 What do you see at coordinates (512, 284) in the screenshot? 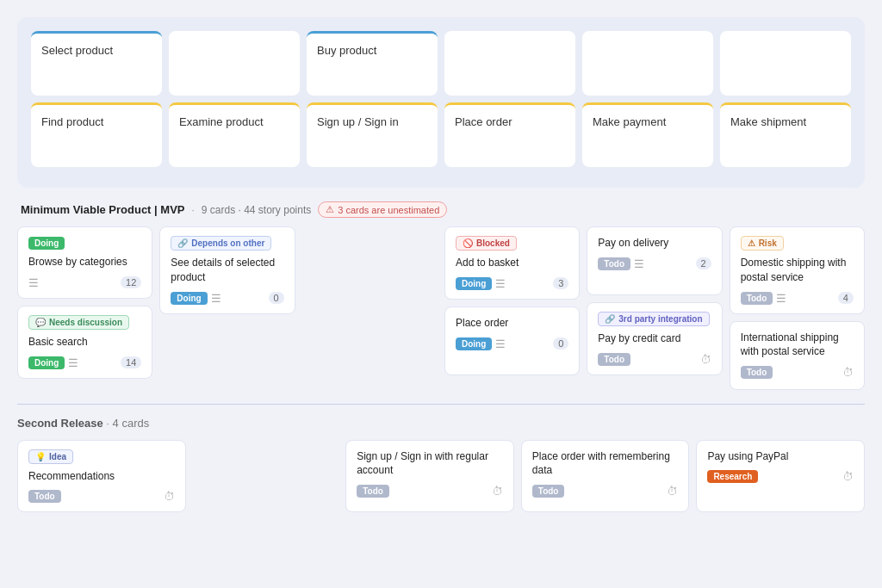
I see `card-add-basket-footer: Doing ☰ 3` at bounding box center [512, 284].